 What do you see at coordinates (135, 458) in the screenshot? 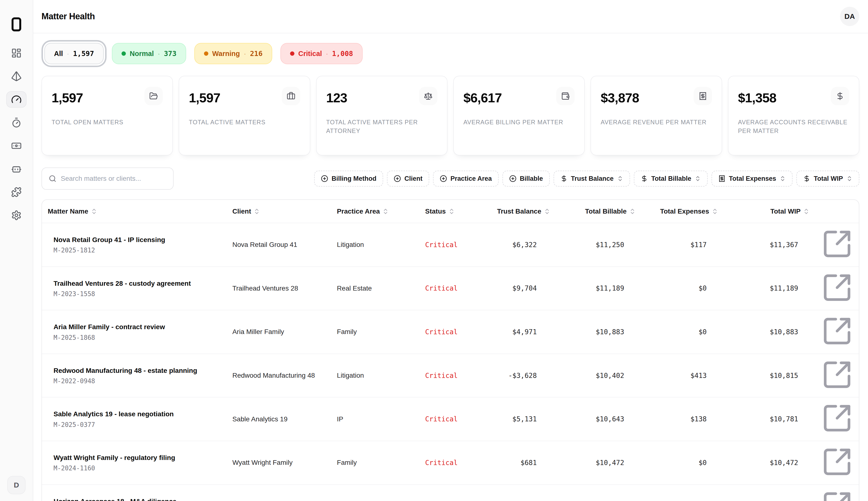
I see `matter-name: Wyatt Wright Family - regulatory filing` at bounding box center [135, 458].